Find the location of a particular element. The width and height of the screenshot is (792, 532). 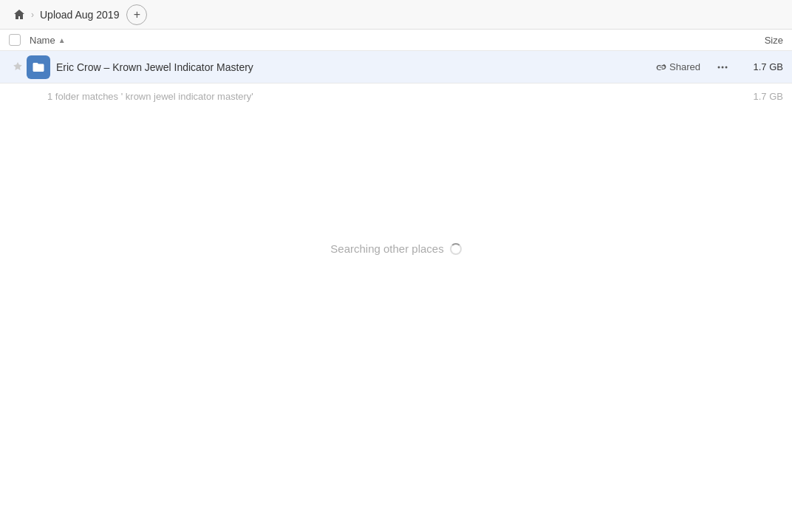

name-column-label: Name is located at coordinates (43, 40).